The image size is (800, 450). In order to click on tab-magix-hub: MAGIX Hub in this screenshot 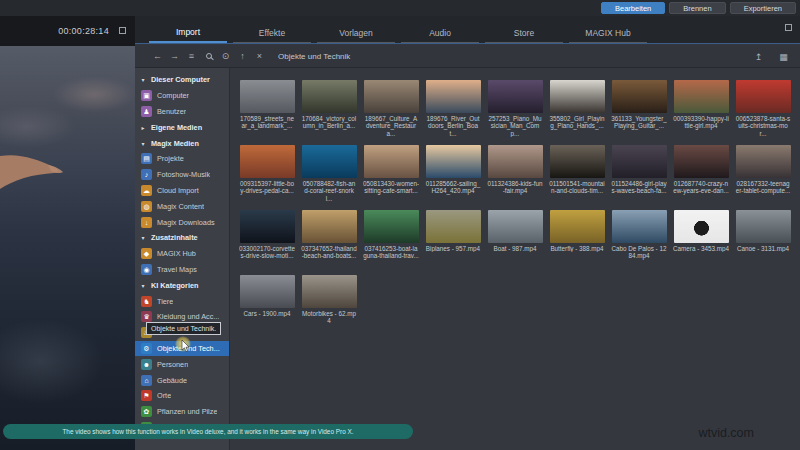, I will do `click(608, 36)`.